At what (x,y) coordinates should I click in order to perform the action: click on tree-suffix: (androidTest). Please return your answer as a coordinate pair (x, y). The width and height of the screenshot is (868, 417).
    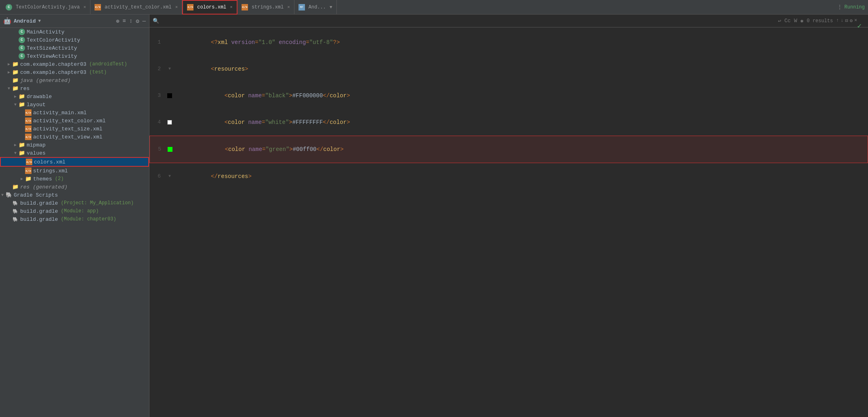
    Looking at the image, I should click on (107, 64).